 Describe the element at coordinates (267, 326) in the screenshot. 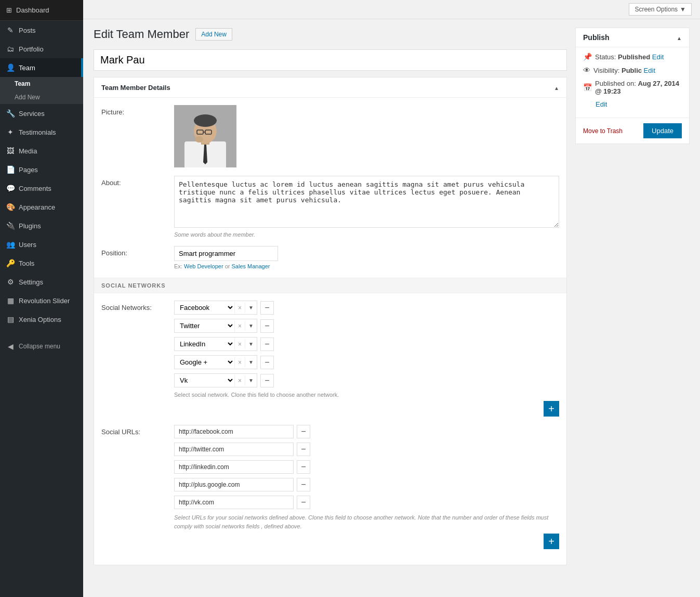

I see `twitter-remove-button: −` at that location.